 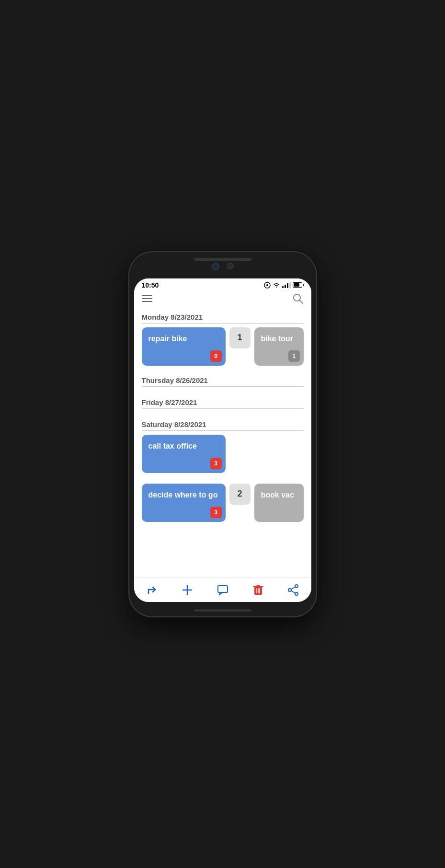 I want to click on date-label-thursday: Thursday 8/26/2021, so click(x=223, y=382).